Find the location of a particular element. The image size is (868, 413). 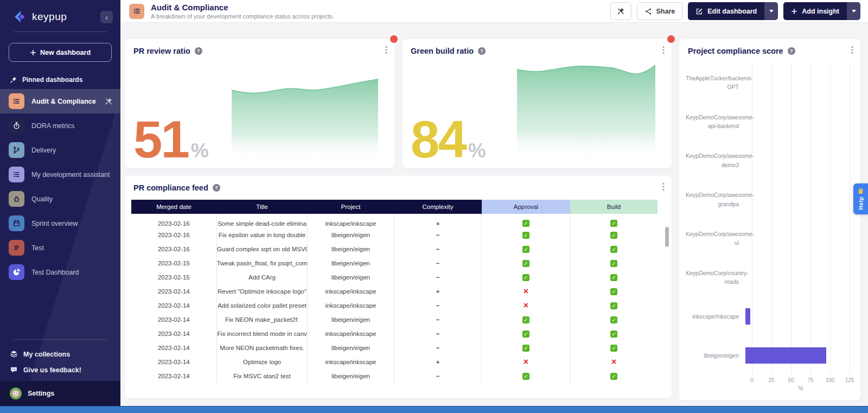

sidebar-item-audit-compliance: Audit & Compliance is located at coordinates (60, 101).